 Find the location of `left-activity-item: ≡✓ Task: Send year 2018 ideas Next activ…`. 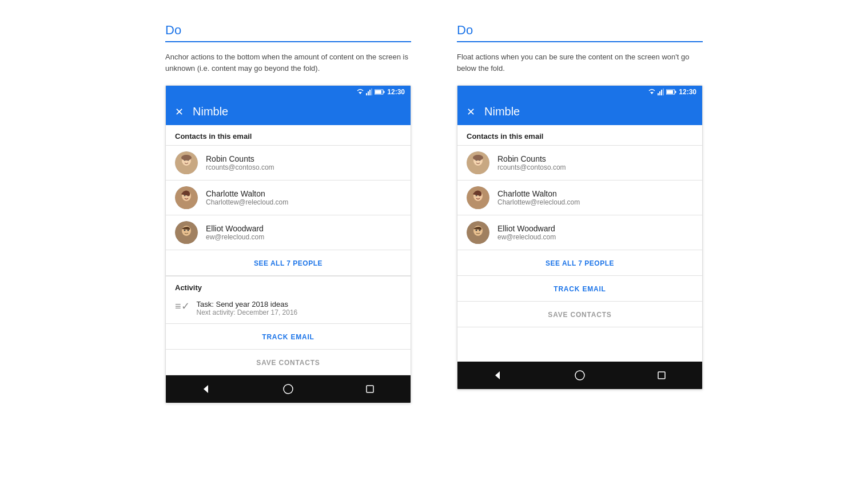

left-activity-item: ≡✓ Task: Send year 2018 ideas Next activ… is located at coordinates (288, 309).